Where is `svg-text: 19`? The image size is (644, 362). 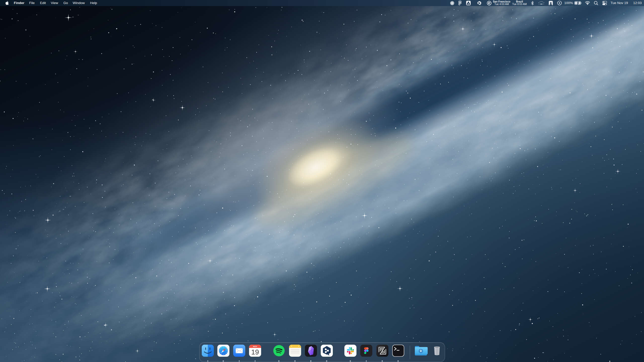
svg-text: 19 is located at coordinates (255, 352).